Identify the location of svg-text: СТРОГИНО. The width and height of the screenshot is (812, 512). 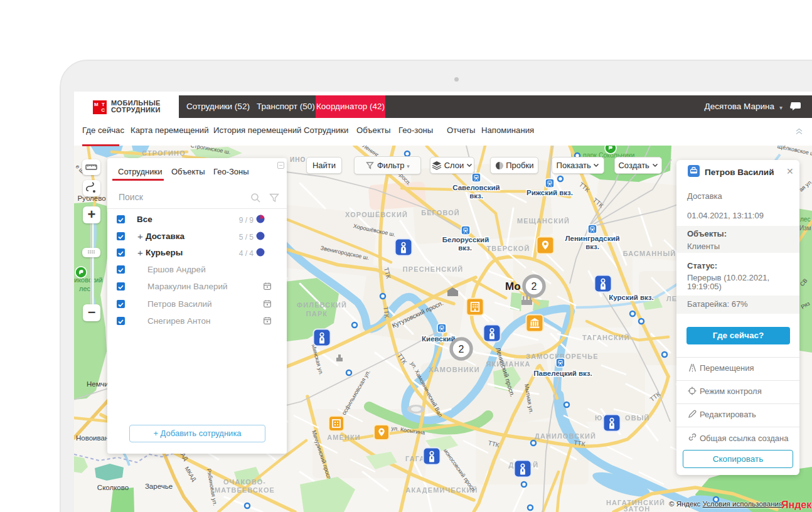
(164, 153).